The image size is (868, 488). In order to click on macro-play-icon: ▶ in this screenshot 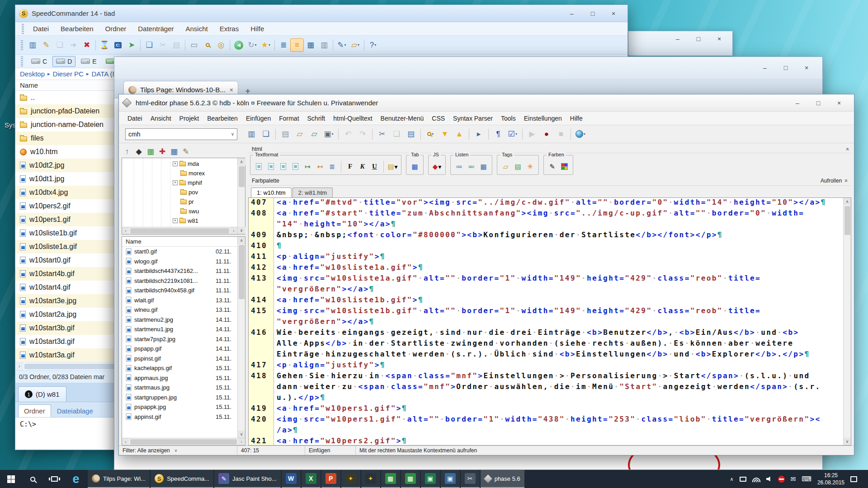, I will do `click(532, 134)`.